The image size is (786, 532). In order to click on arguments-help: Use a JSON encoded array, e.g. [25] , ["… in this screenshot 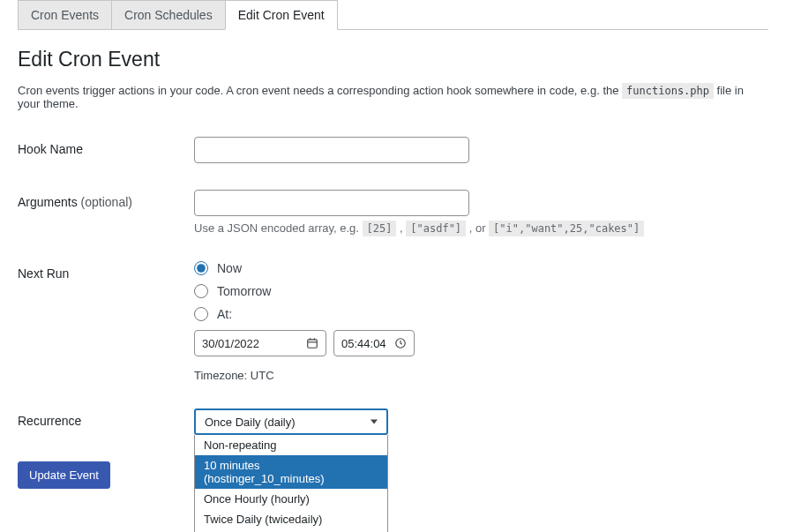, I will do `click(482, 228)`.